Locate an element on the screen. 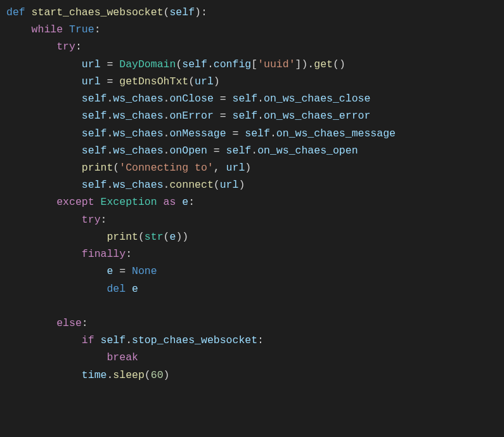 The width and height of the screenshot is (504, 437). code-line: finally: is located at coordinates (255, 254).